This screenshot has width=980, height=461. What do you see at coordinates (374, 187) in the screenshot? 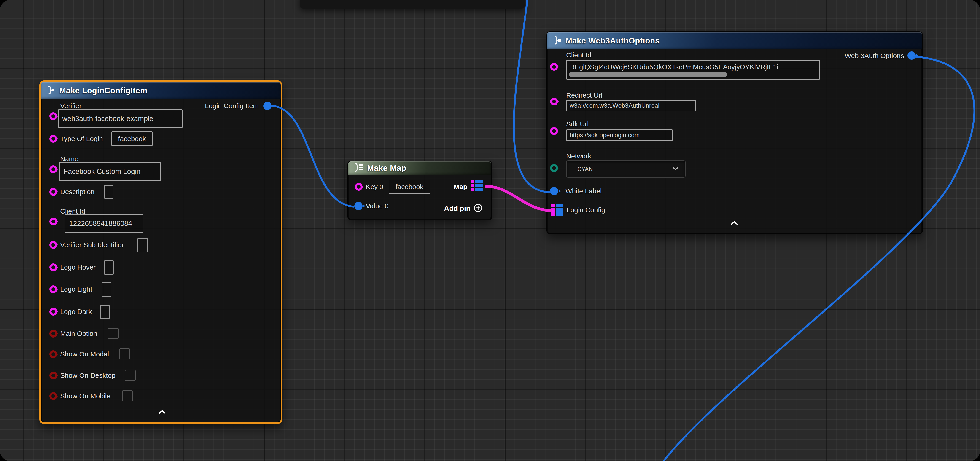
I see `pin-label-key-0: Key 0` at bounding box center [374, 187].